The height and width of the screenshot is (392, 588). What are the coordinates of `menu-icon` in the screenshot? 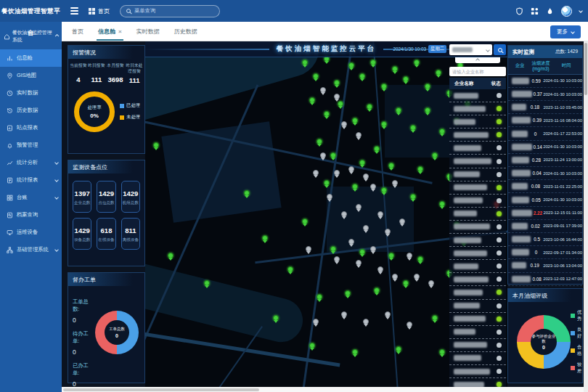 It's located at (74, 11).